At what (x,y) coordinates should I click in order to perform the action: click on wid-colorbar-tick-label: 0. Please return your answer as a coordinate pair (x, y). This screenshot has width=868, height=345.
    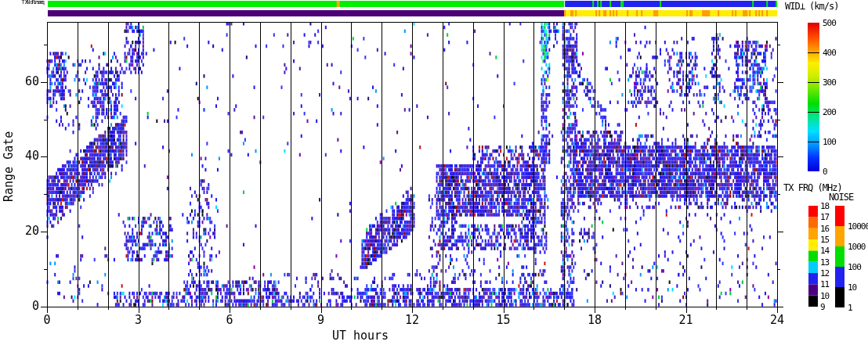
    Looking at the image, I should click on (825, 172).